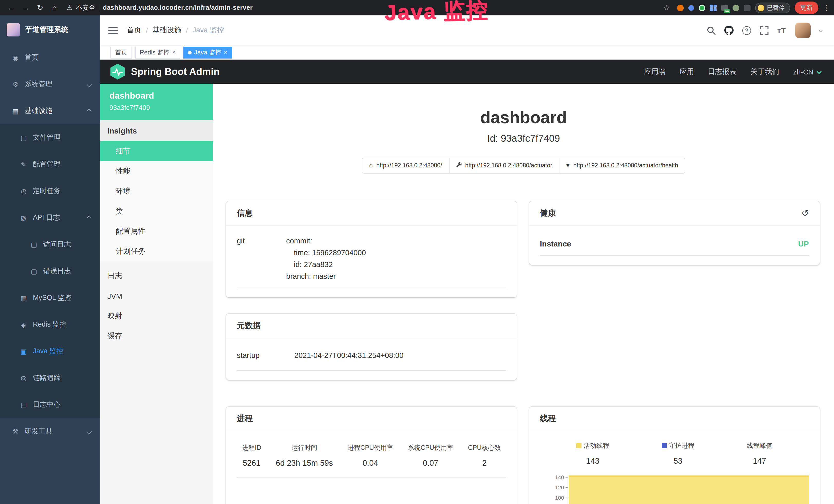 Image resolution: width=834 pixels, height=504 pixels. I want to click on process-metrics-row: 进程ID 5261 运行时间 6d 23h 15m 59s, so click(372, 459).